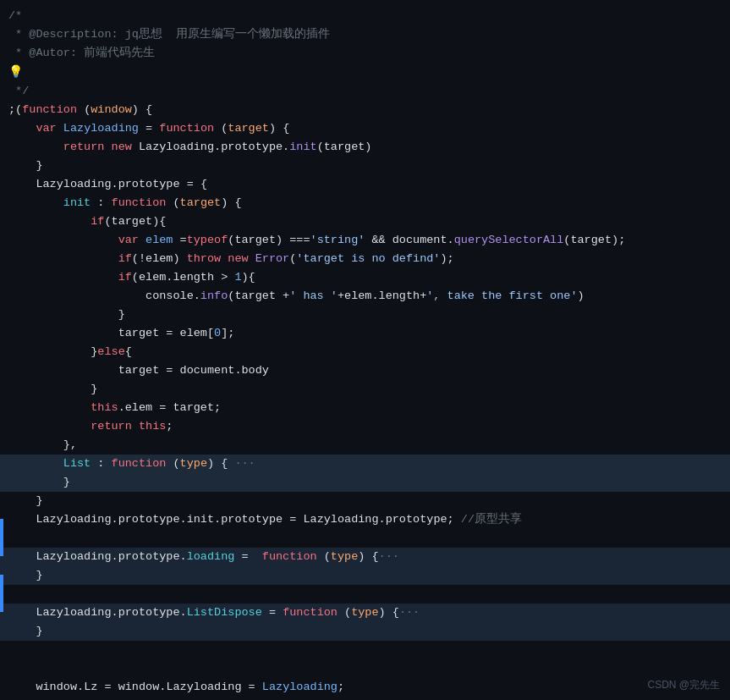 The height and width of the screenshot is (700, 730). Describe the element at coordinates (2, 537) in the screenshot. I see `highlight-bar-loading` at that location.